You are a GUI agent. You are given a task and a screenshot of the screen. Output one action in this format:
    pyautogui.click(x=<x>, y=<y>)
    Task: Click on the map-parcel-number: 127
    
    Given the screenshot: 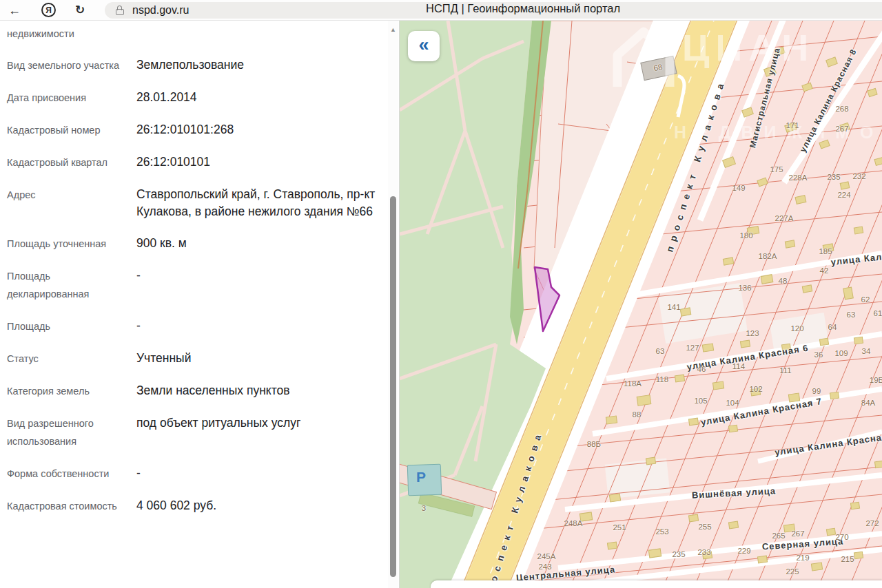 What is the action you would take?
    pyautogui.click(x=692, y=348)
    